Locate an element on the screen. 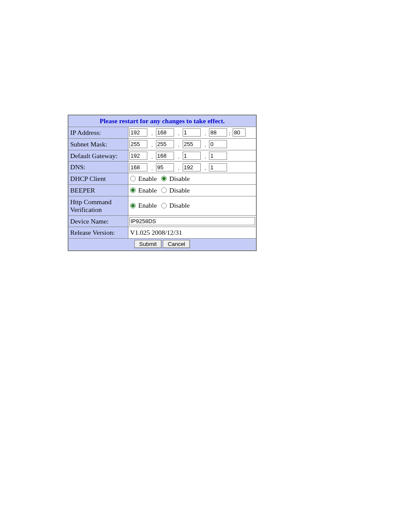 The image size is (411, 532). http-command-verification-row: Enable Disable is located at coordinates (161, 205).